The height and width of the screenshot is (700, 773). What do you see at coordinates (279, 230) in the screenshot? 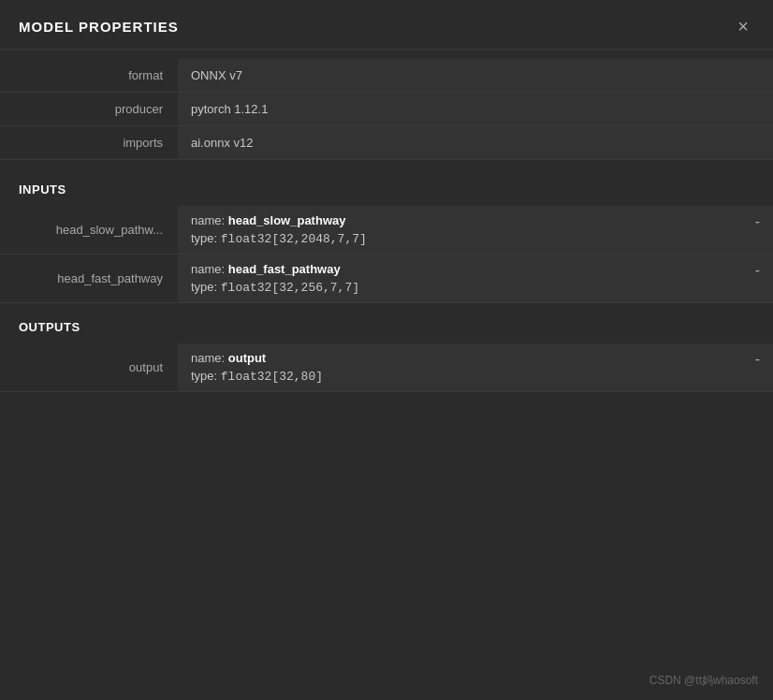
I see `input-info-1: name: head_slow_pathway type: float32[32…` at bounding box center [279, 230].